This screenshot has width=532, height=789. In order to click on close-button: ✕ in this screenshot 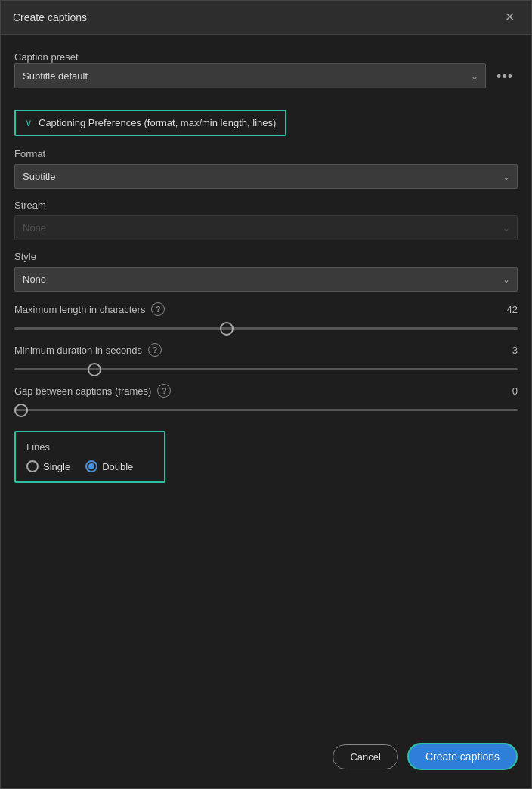, I will do `click(509, 17)`.